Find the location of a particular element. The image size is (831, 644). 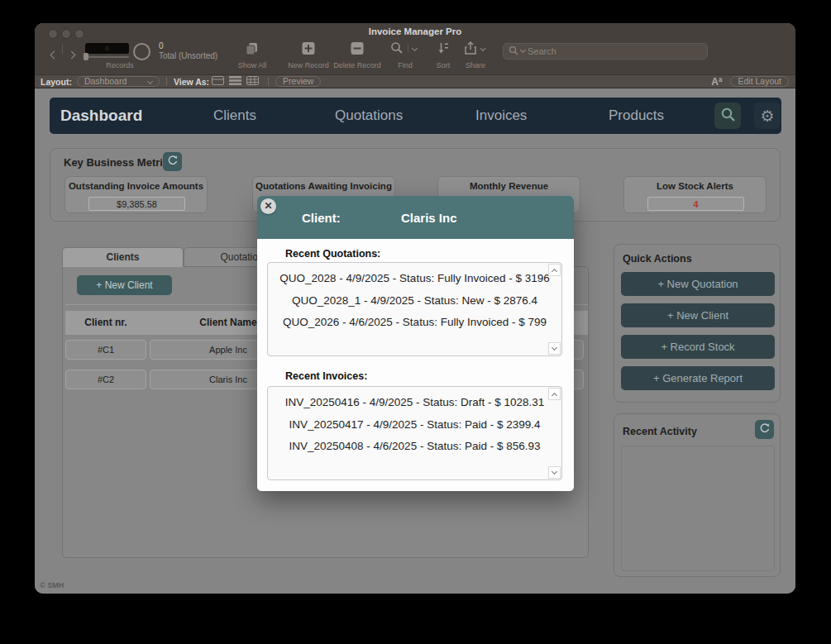

edit-layout-button: Edit Layout is located at coordinates (759, 81).